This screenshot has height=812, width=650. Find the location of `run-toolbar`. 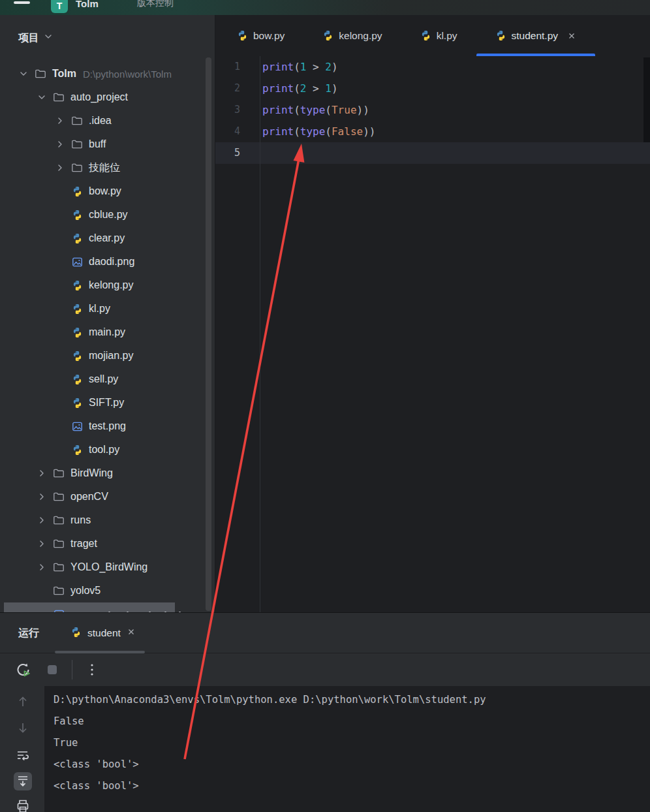

run-toolbar is located at coordinates (325, 670).